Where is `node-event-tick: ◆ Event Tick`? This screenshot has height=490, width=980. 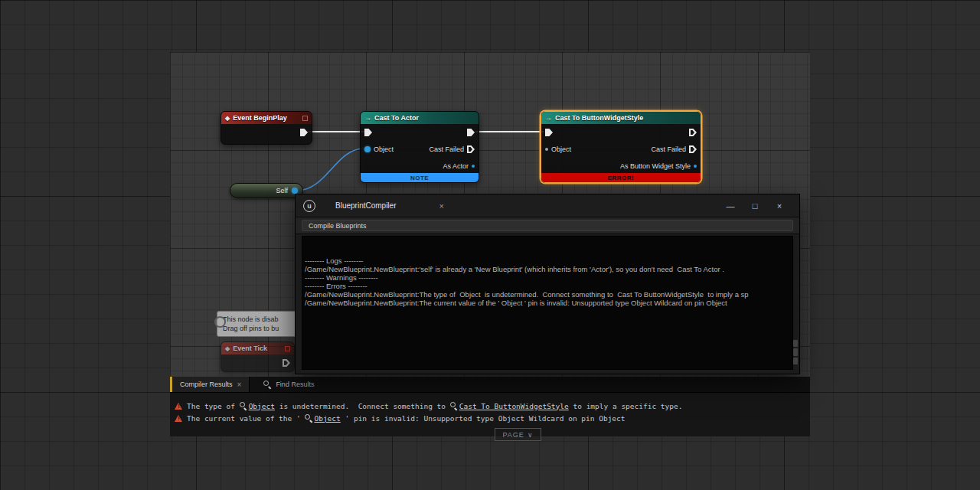 node-event-tick: ◆ Event Tick is located at coordinates (257, 357).